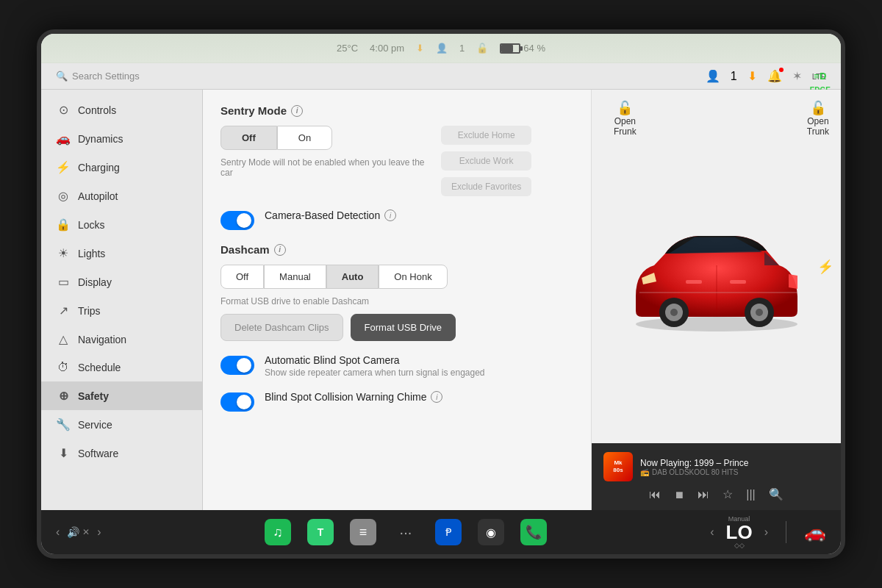 This screenshot has height=588, width=882. Describe the element at coordinates (739, 532) in the screenshot. I see `gear-display: Manual LO ◇◇` at that location.